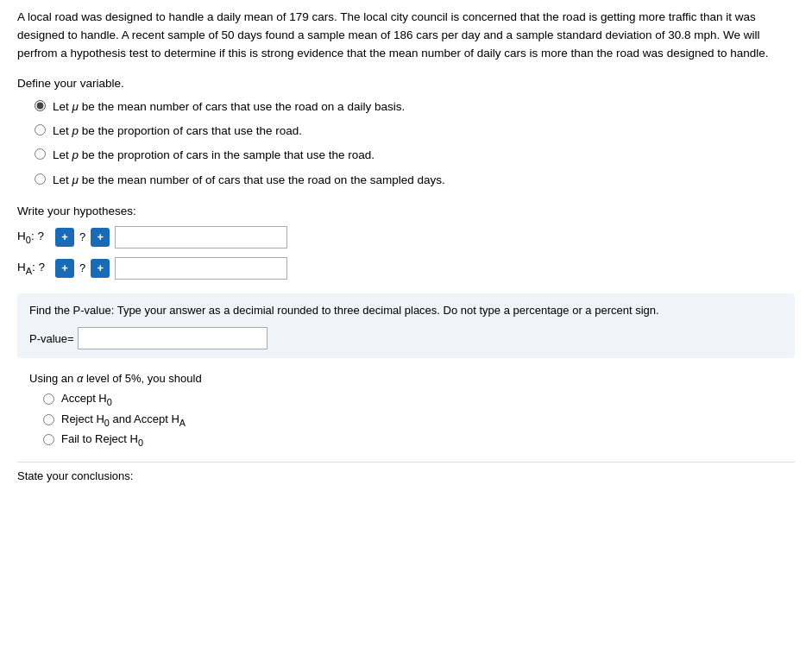 This screenshot has width=812, height=667. Describe the element at coordinates (406, 36) in the screenshot. I see `intro-paragraph: A local road was designed to handle a da…` at that location.